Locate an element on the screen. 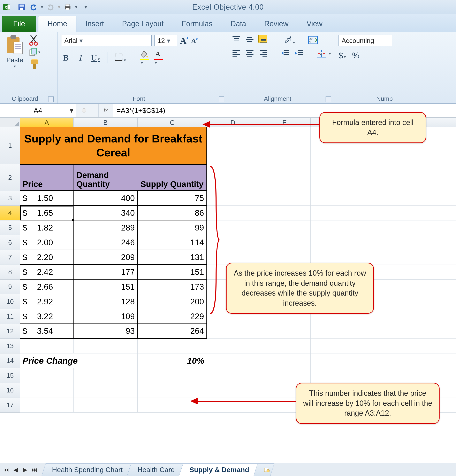 This screenshot has width=456, height=476. sheet-title-cell: Supply and Demand for Breakfast Cereal is located at coordinates (114, 146).